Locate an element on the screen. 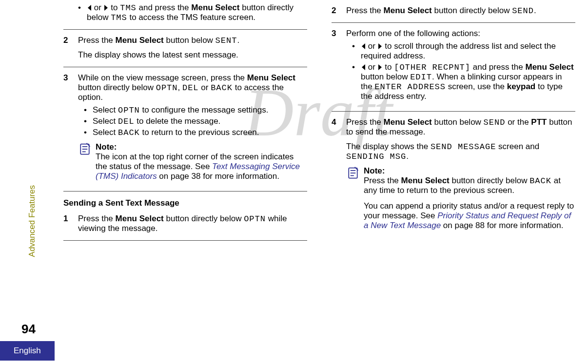 The width and height of the screenshot is (588, 364). step: 3 While on the view message screen, pres… is located at coordinates (185, 129).